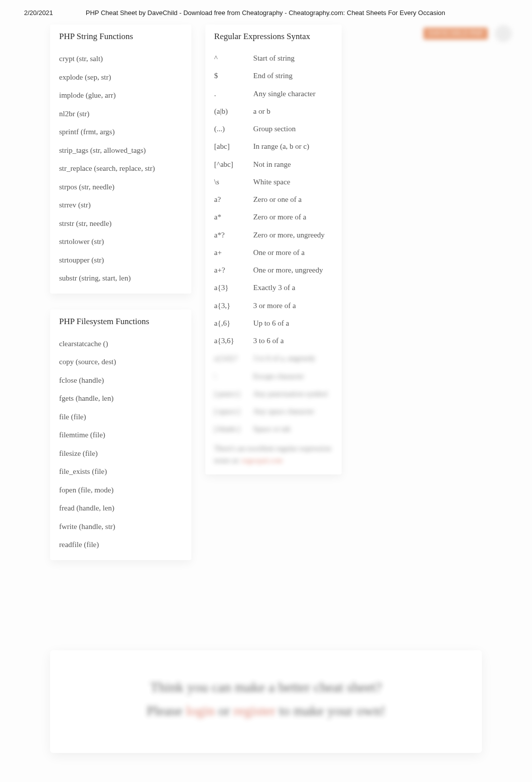 This screenshot has height=782, width=532. I want to click on regex-title: Regular Expressions Syntax, so click(274, 37).